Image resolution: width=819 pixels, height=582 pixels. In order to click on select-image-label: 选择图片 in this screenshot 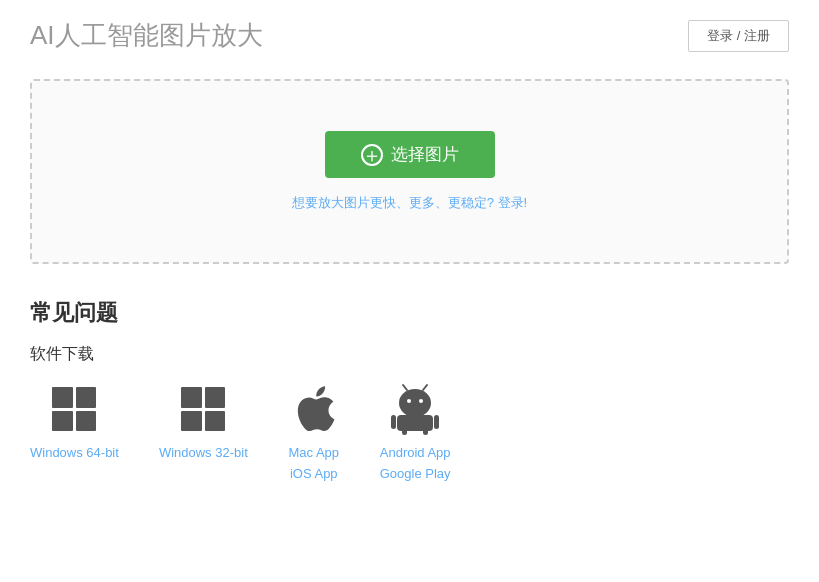, I will do `click(425, 154)`.